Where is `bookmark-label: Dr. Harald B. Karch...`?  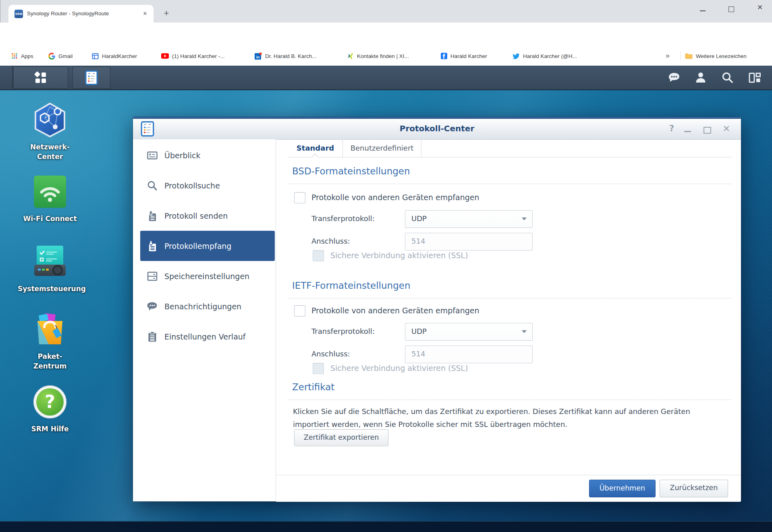
bookmark-label: Dr. Harald B. Karch... is located at coordinates (291, 56).